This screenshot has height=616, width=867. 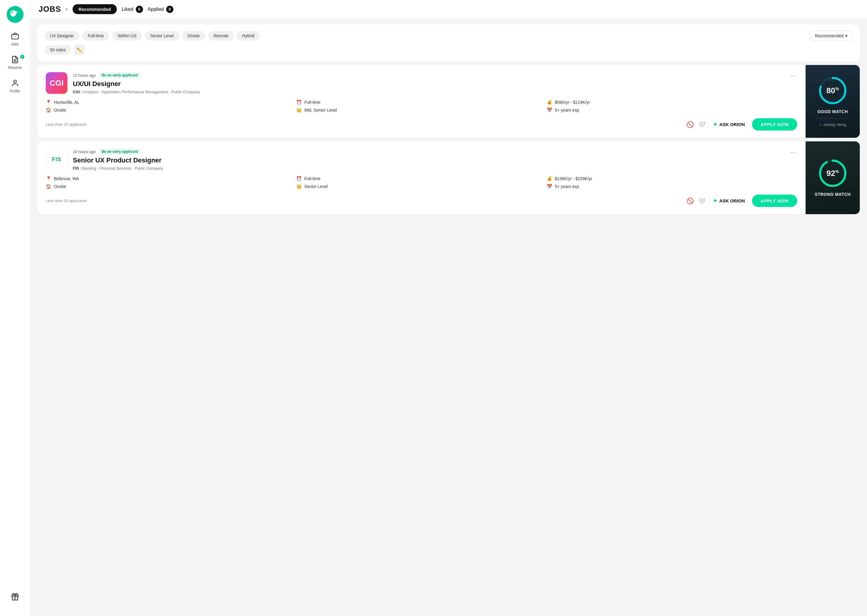 What do you see at coordinates (421, 83) in the screenshot?
I see `job-card-1-top: CGI 12 hours ago Be an early applicant U…` at bounding box center [421, 83].